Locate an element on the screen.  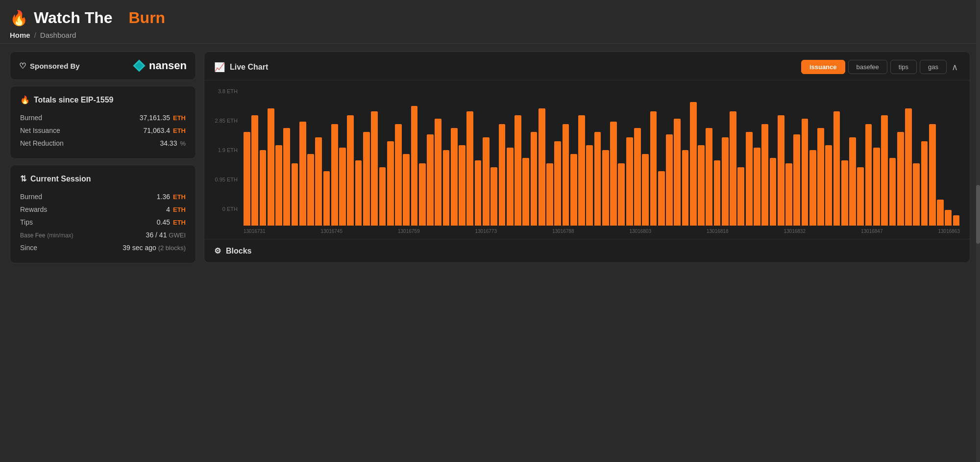
chart-controls: issuance basefee tips gas is located at coordinates (874, 67).